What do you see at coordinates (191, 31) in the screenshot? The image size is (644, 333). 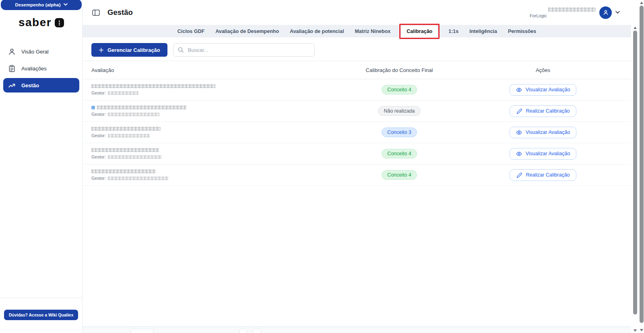 I see `tab-ciclos-gdf: Ciclos GDF` at bounding box center [191, 31].